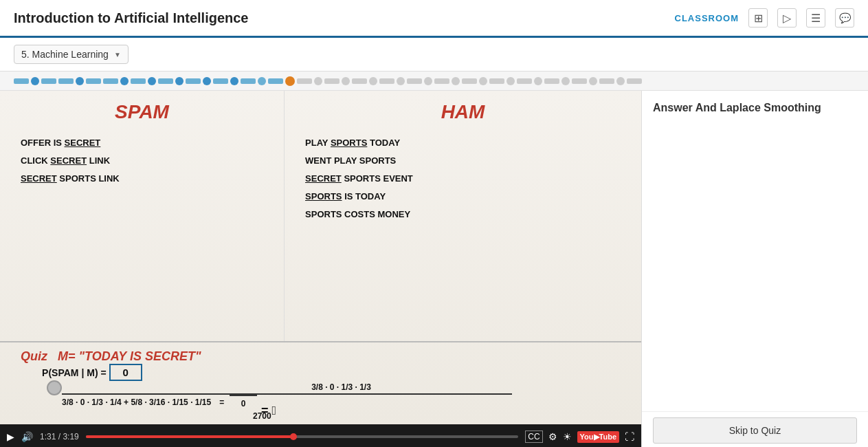 This screenshot has height=447, width=868. What do you see at coordinates (463, 215) in the screenshot?
I see `ham-item-5: SPORTS COSTS MONEY` at bounding box center [463, 215].